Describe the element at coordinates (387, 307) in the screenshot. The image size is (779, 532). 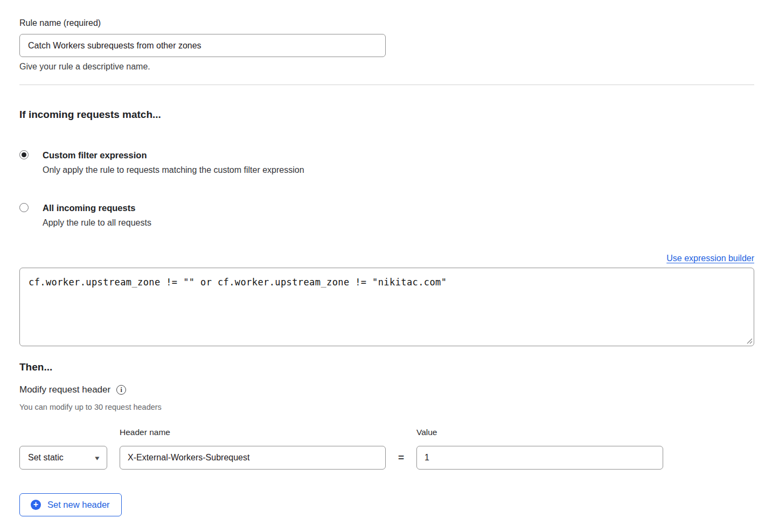
I see `filter-expression-textarea: cf.worker.upstream_zone != "" or cf.work…` at that location.